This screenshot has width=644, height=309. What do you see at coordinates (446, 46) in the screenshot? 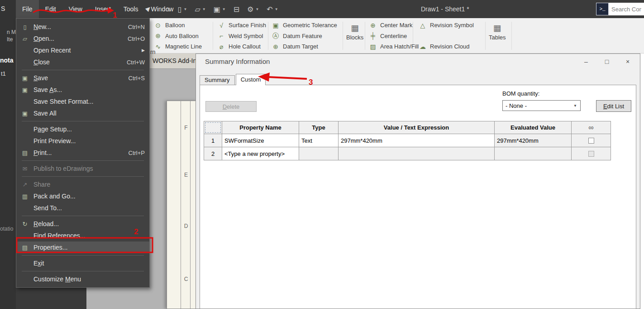
I see `revision-cloud-button: ☁Revision Cloud` at bounding box center [446, 46].